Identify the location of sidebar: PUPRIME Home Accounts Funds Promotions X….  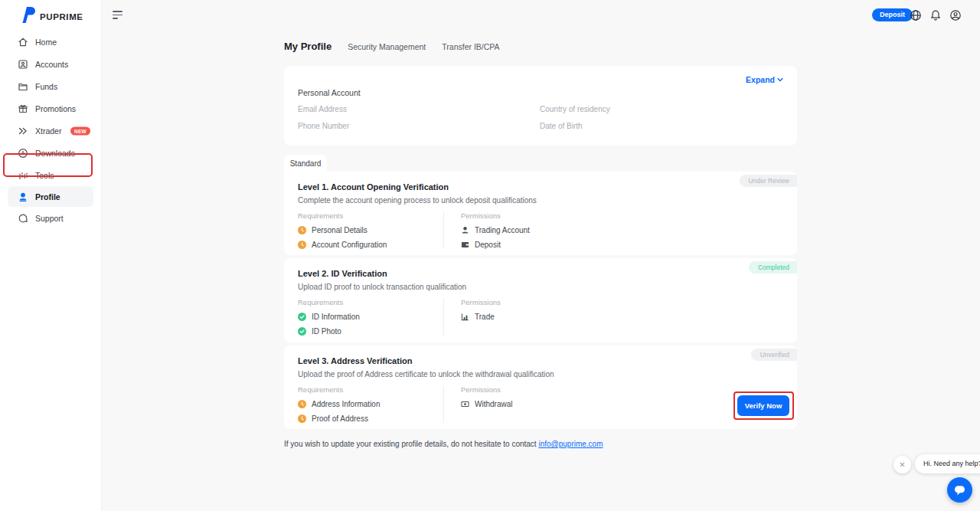
(51, 256).